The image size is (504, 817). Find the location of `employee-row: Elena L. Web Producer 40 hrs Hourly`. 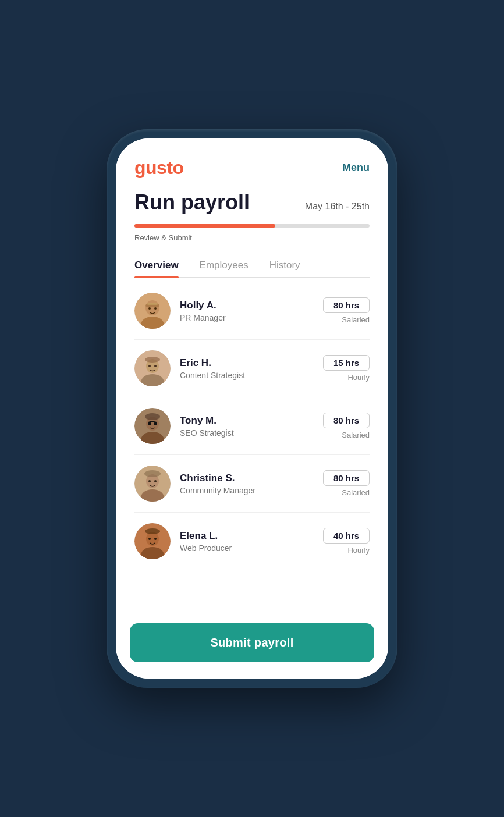

employee-row: Elena L. Web Producer 40 hrs Hourly is located at coordinates (252, 541).